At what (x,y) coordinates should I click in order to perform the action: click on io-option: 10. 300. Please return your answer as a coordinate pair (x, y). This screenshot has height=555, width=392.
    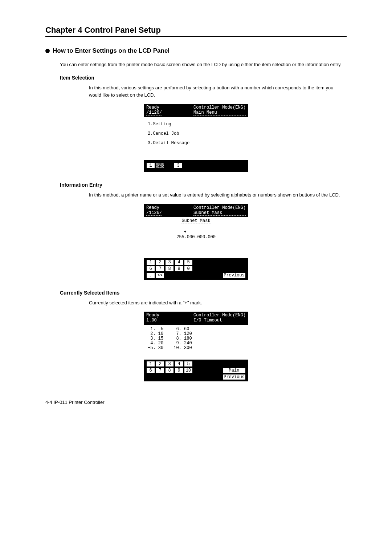
    Looking at the image, I should click on (183, 348).